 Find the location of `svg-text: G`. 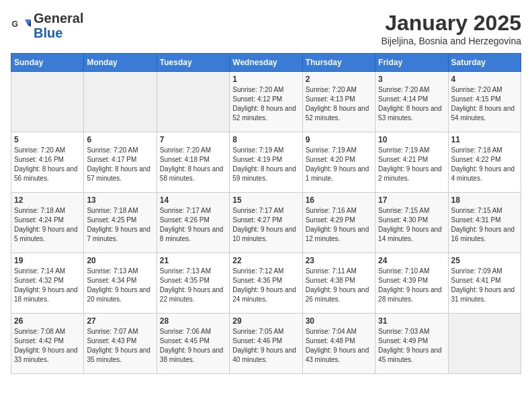

svg-text: G is located at coordinates (15, 24).